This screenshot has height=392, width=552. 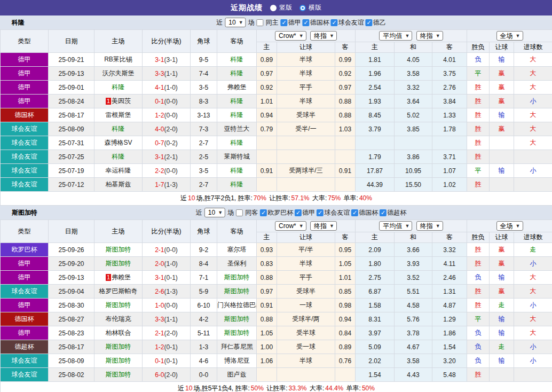 I want to click on result-goals, so click(x=533, y=185).